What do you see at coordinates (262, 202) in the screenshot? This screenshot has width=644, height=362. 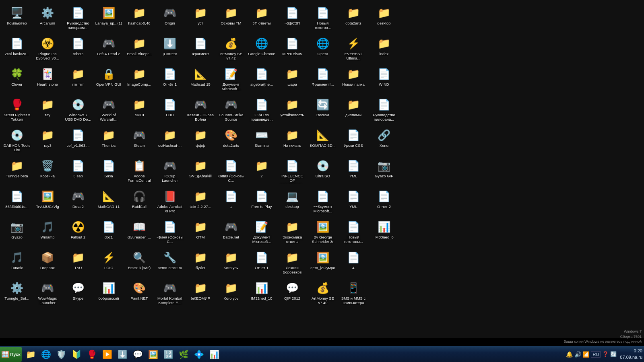 I see `desktop-icon-freetoplay: 📄Free to Play` at bounding box center [262, 202].